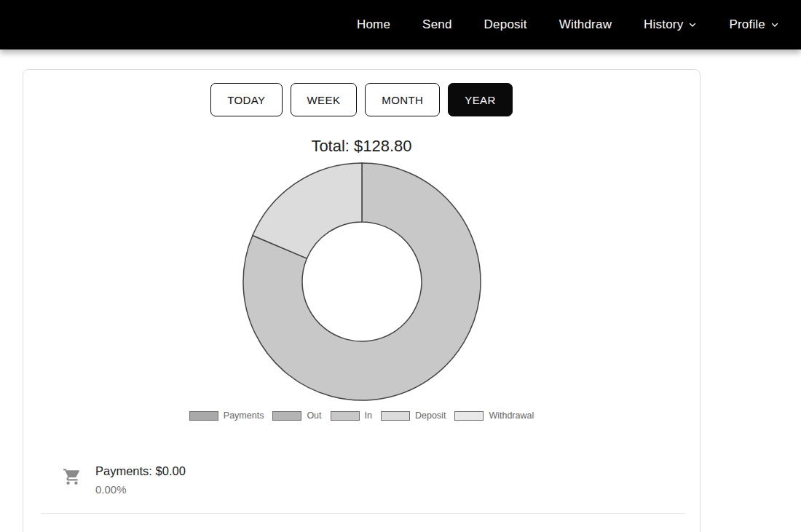 Image resolution: width=801 pixels, height=532 pixels. I want to click on week-button: WEEK, so click(324, 100).